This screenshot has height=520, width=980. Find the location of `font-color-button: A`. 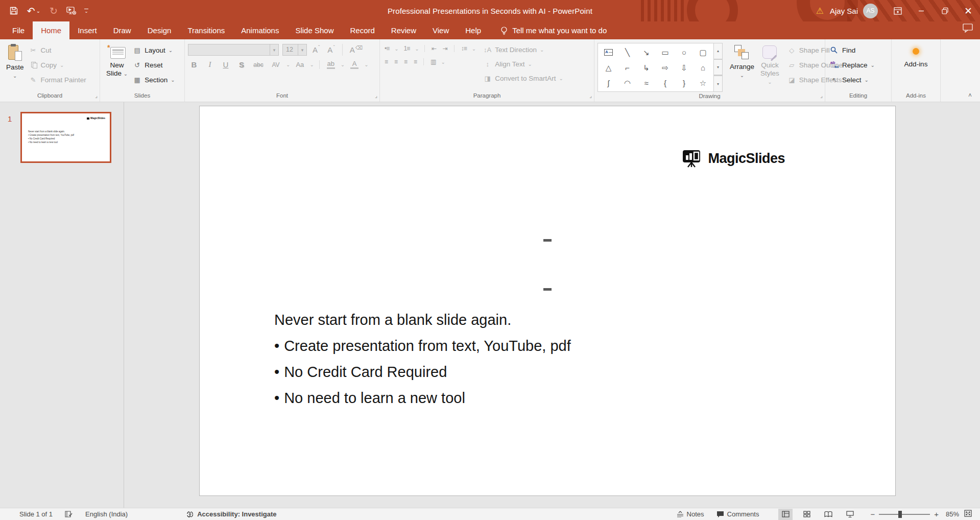

font-color-button: A is located at coordinates (354, 64).